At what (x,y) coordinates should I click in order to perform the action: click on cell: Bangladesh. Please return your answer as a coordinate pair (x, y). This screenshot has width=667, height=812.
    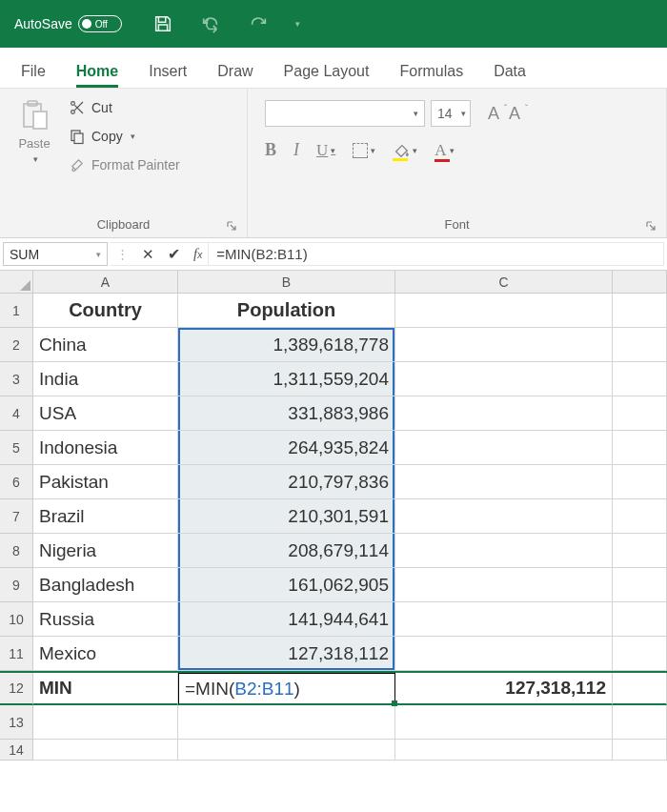
    Looking at the image, I should click on (106, 585).